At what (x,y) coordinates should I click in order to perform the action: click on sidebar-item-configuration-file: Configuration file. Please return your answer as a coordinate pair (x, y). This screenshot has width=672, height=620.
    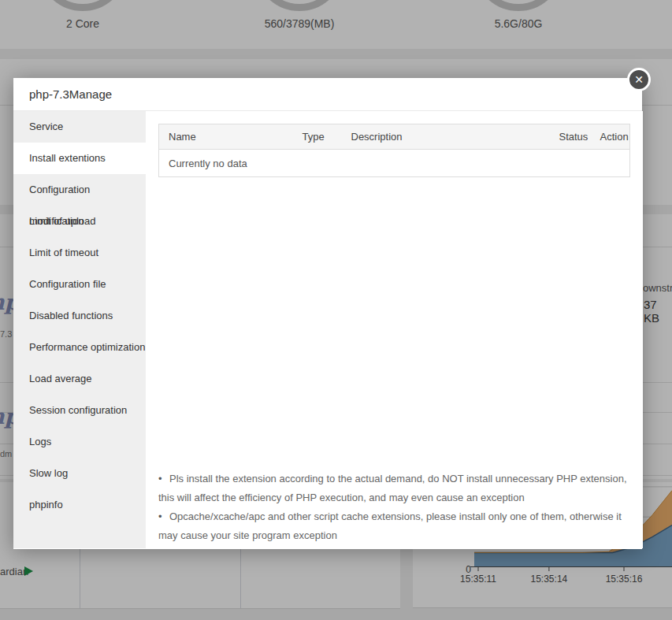
    Looking at the image, I should click on (80, 284).